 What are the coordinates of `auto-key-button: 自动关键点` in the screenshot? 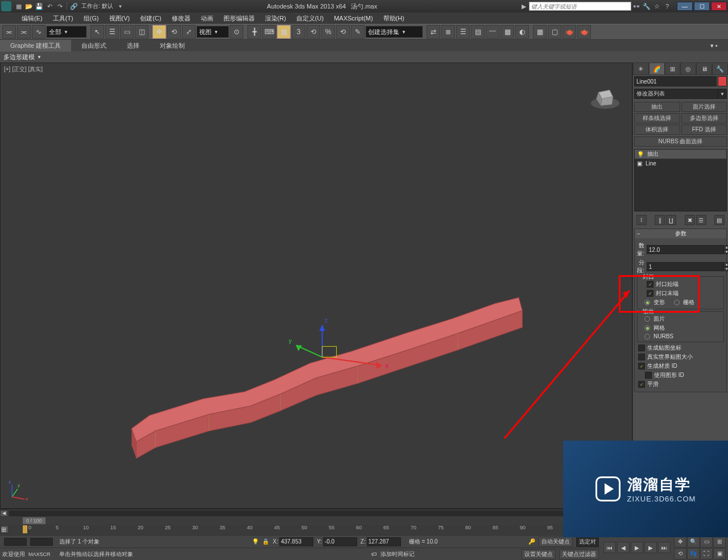 It's located at (556, 542).